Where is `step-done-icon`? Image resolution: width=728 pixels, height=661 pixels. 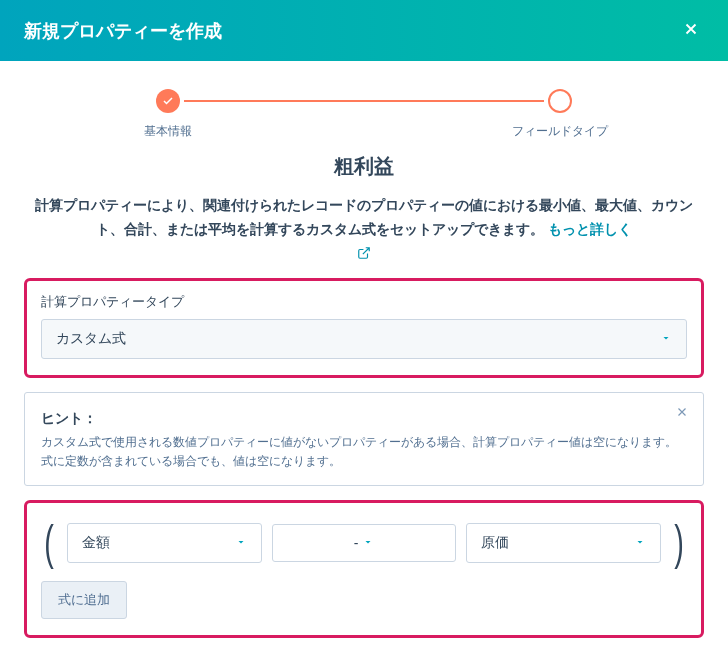
step-done-icon is located at coordinates (168, 101).